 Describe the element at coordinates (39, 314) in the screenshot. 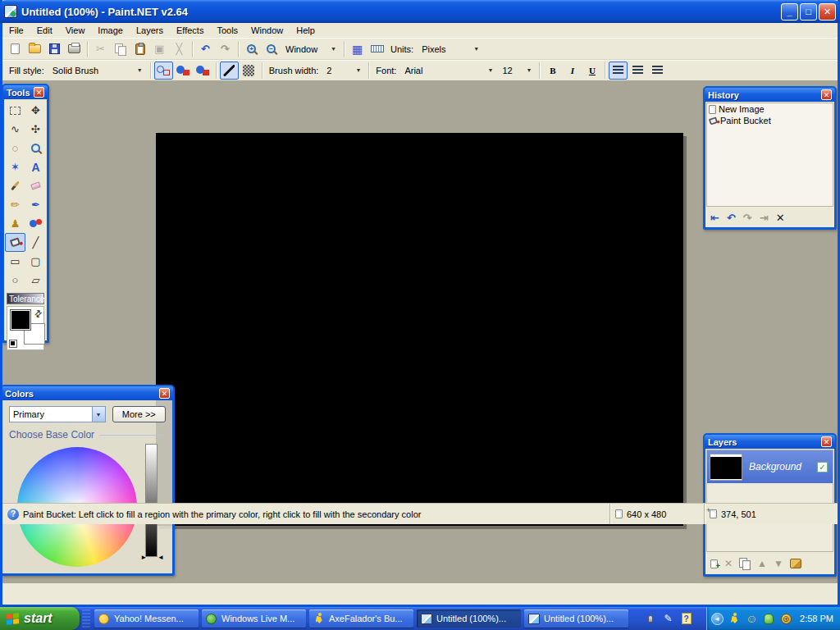

I see `swap-colors-icon: ⇄` at that location.